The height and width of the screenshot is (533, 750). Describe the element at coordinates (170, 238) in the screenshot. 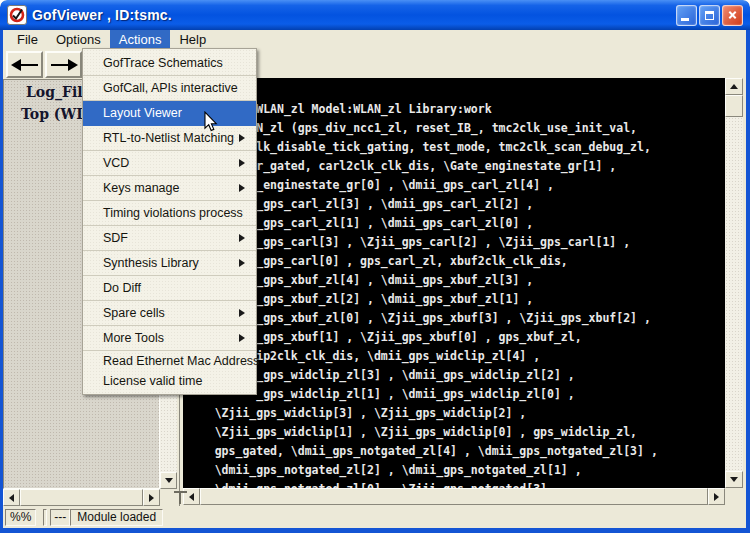

I see `menu-item-sdf: SDF` at that location.